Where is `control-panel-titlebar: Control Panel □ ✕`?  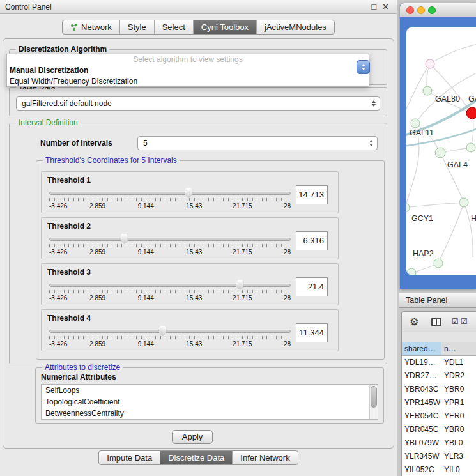 control-panel-titlebar: Control Panel □ ✕ is located at coordinates (198, 7).